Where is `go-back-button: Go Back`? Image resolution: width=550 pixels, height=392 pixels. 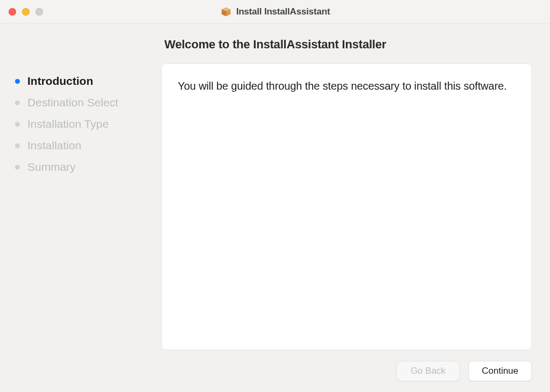
go-back-button: Go Back is located at coordinates (428, 371).